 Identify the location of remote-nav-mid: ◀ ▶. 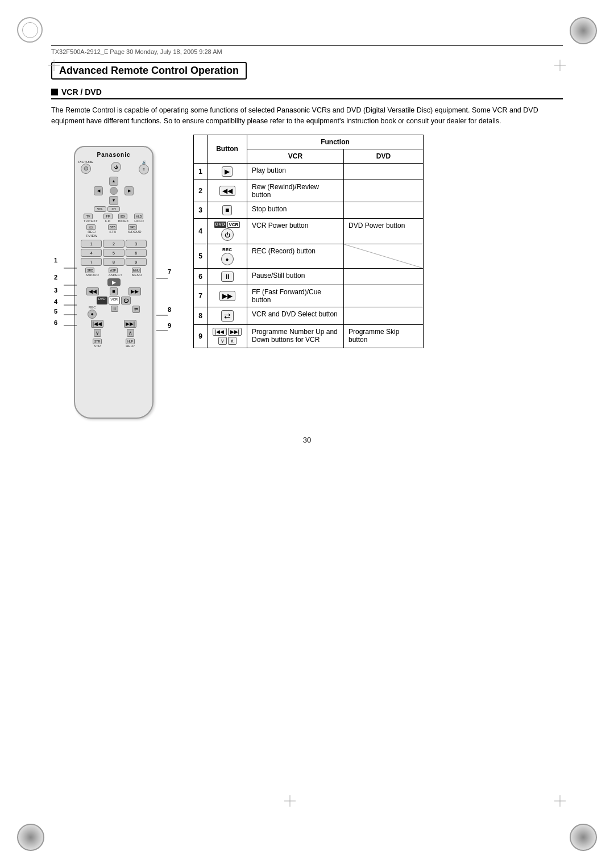
(114, 191).